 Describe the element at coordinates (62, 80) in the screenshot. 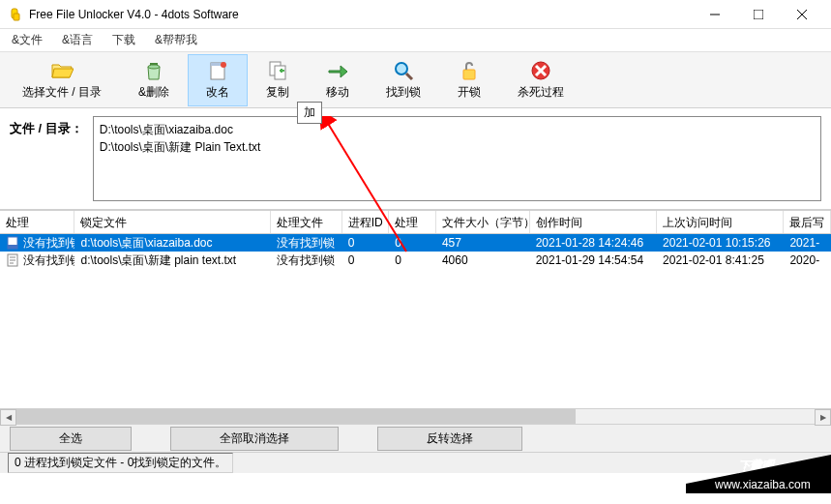

I see `select-files-button: 选择文件 / 目录` at that location.